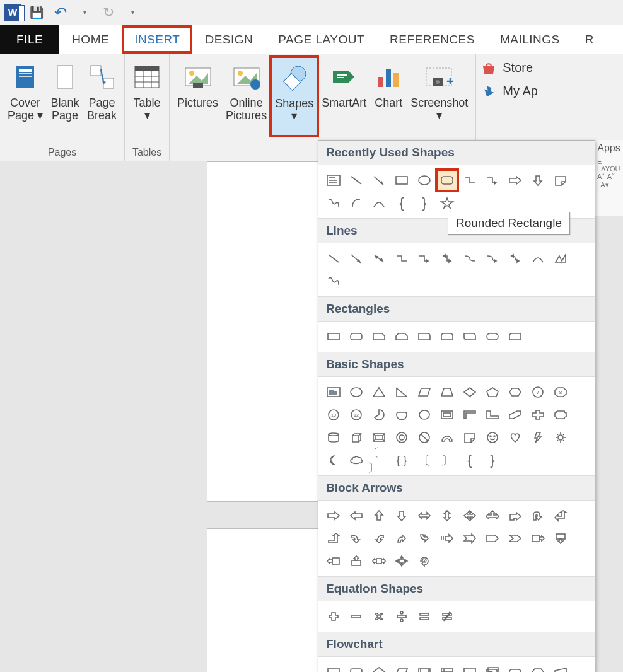 The height and width of the screenshot is (672, 623). I want to click on shape-right-brace: }, so click(424, 203).